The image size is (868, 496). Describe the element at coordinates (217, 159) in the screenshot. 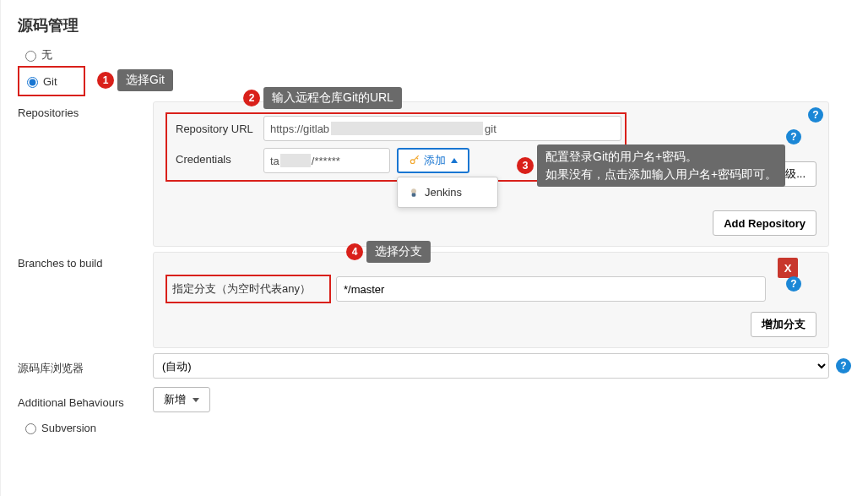

I see `credentials-label: Credentials` at that location.